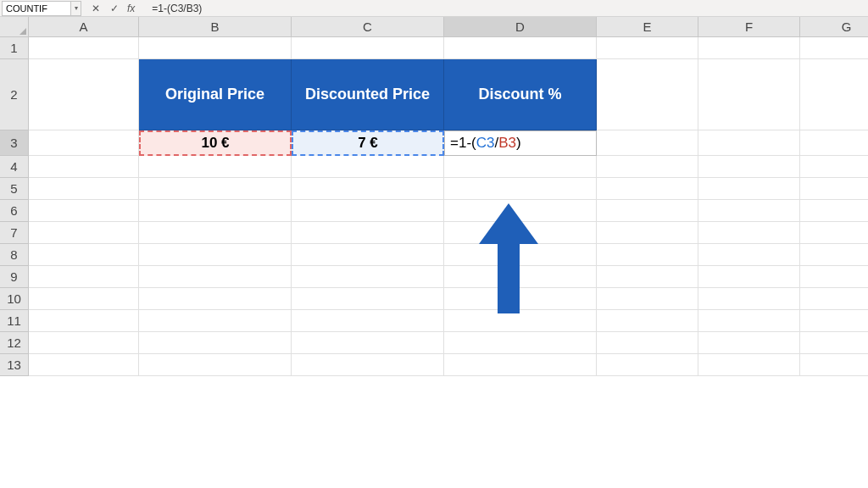 The height and width of the screenshot is (488, 868). What do you see at coordinates (368, 343) in the screenshot?
I see `cell-C12` at bounding box center [368, 343].